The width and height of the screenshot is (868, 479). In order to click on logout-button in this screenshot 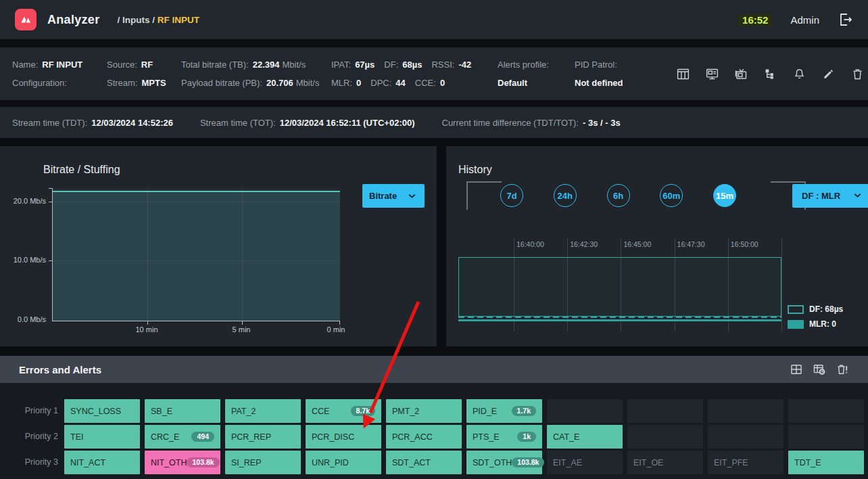, I will do `click(845, 20)`.